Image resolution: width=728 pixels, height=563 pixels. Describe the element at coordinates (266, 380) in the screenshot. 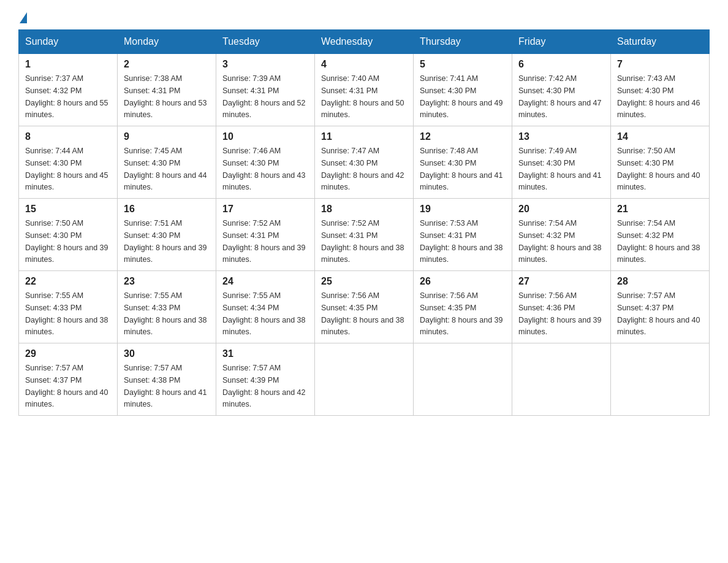

I see `calendar-cell: 31 Sunrise: 7:57 AMSunset: 4:39 PMDaylig…` at that location.